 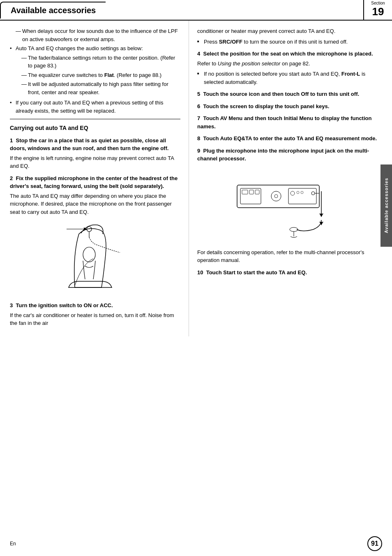 What do you see at coordinates (95, 107) in the screenshot?
I see `bullet-item-2: If you carry out auto TA and EQ when a p…` at bounding box center [95, 107].